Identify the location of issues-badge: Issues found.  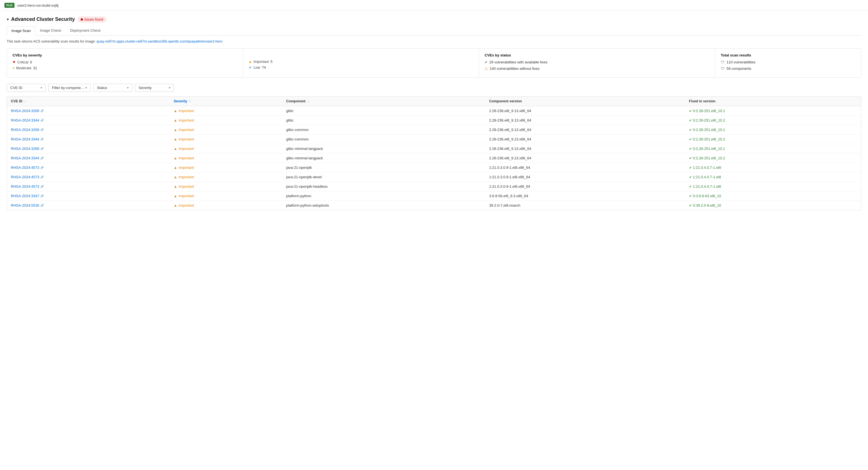
(92, 20).